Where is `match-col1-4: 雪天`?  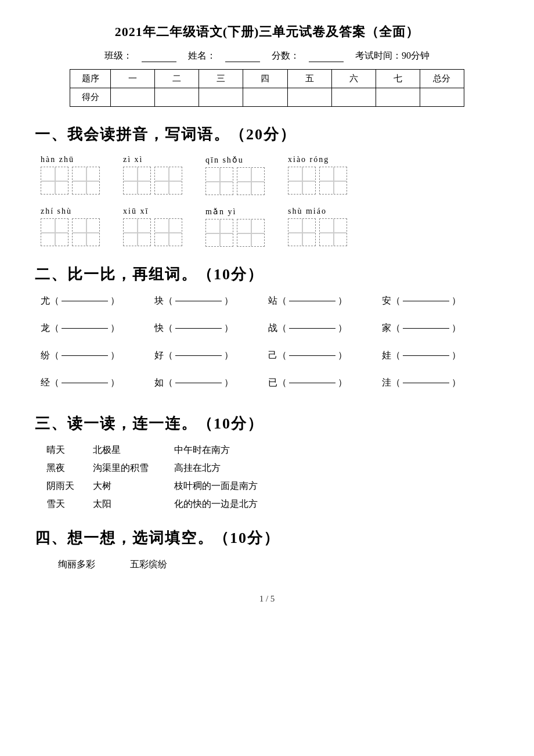 match-col1-4: 雪天 is located at coordinates (64, 504).